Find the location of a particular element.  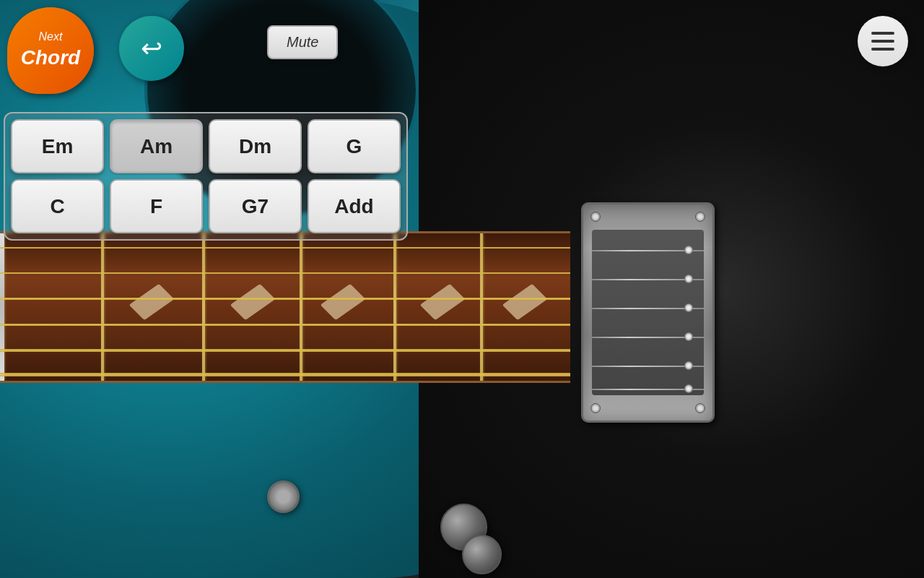

chord-f-label: F is located at coordinates (156, 207).